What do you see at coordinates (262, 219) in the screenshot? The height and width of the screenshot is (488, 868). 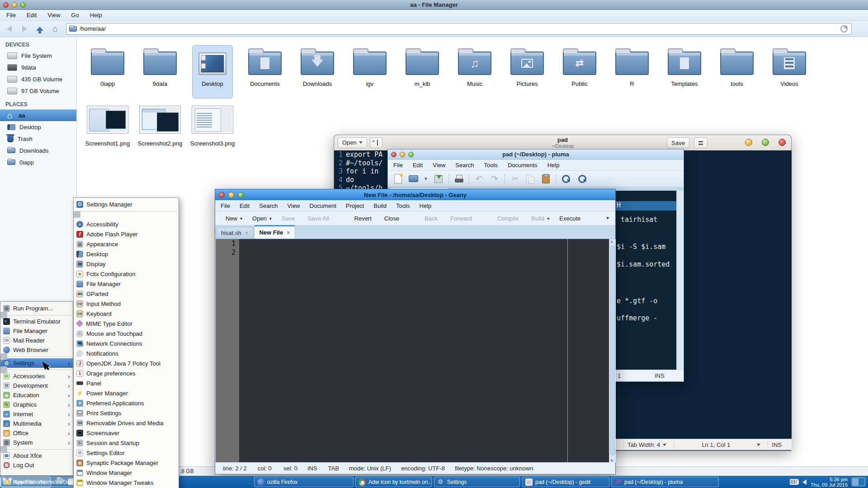 I see `toolbar-button: Open ▾` at bounding box center [262, 219].